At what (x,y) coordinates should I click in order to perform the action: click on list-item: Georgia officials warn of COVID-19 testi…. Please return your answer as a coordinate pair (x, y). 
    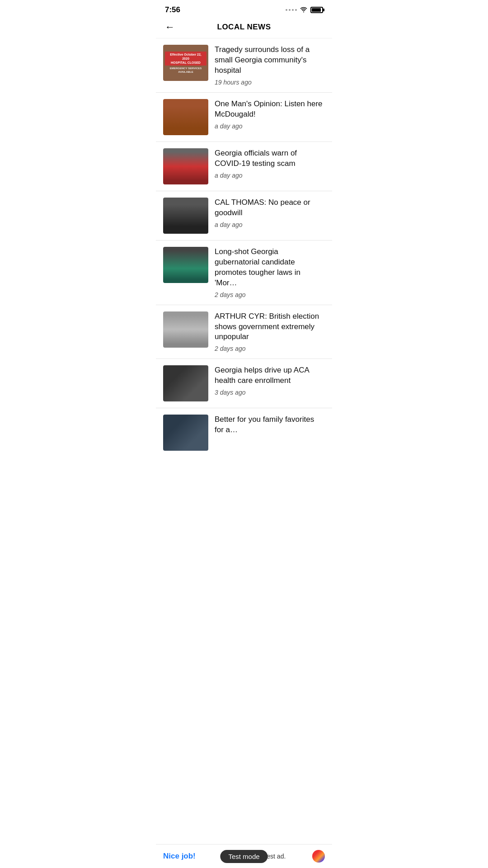
    Looking at the image, I should click on (244, 166).